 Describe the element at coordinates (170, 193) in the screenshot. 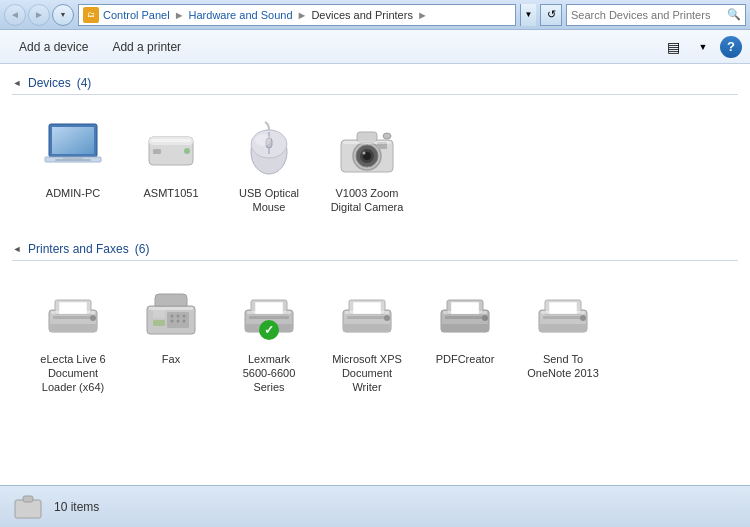

I see `asmt1051-label: ASMT1051` at that location.